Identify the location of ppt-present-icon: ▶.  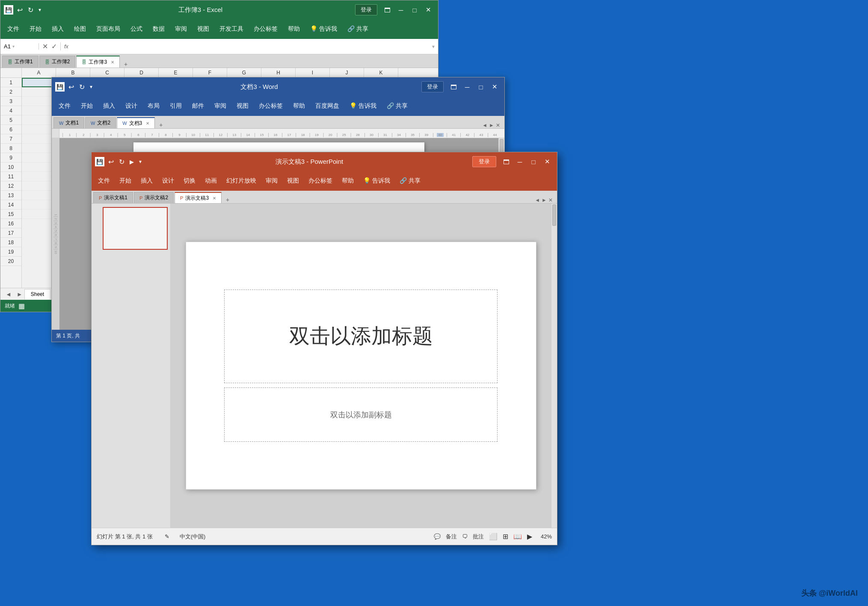
(132, 162).